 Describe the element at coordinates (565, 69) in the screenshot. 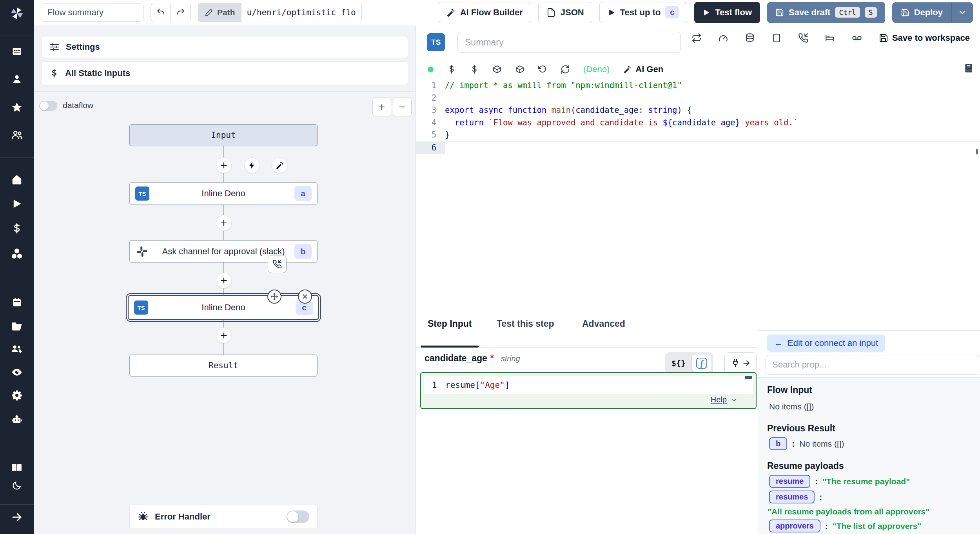

I see `reload-language-icon` at that location.